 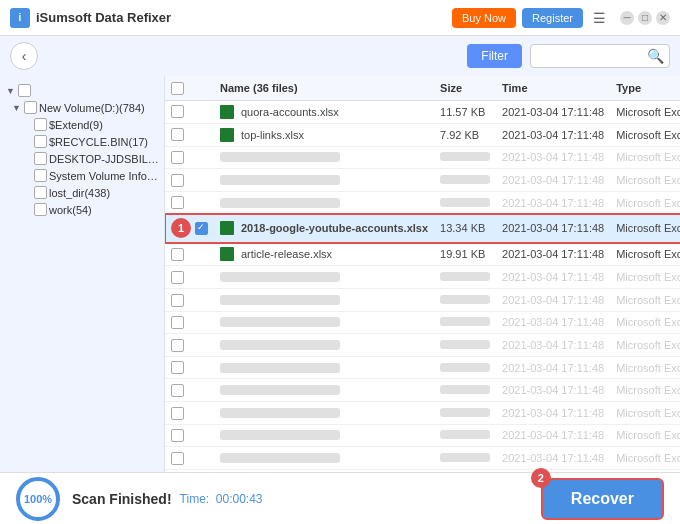 What do you see at coordinates (484, 18) in the screenshot?
I see `buy-now-button: Buy Now` at bounding box center [484, 18].